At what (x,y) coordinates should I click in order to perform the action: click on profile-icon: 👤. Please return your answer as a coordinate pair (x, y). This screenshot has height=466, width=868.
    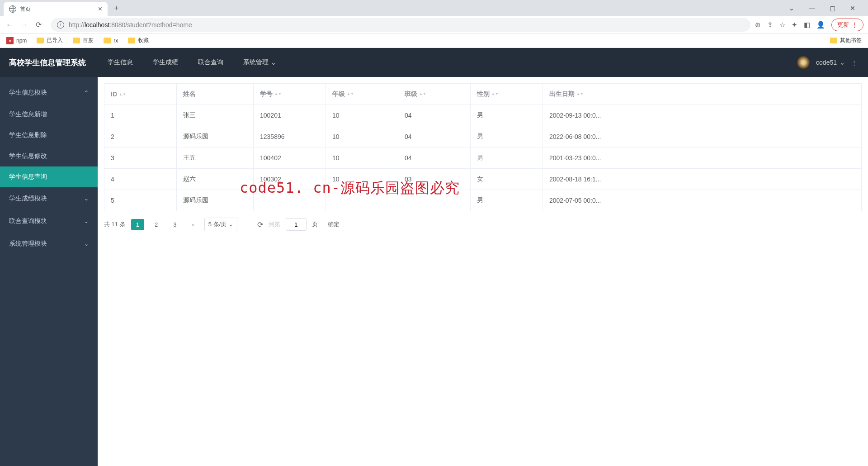
    Looking at the image, I should click on (821, 25).